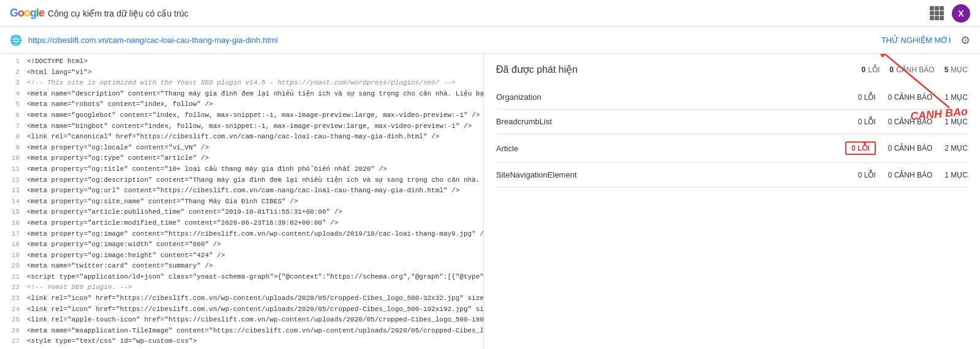 This screenshot has height=349, width=980. Describe the element at coordinates (732, 122) in the screenshot. I see `result-row: BreadcrumbList0 LỖI0 CẢNH BÁO1 MỤC` at that location.